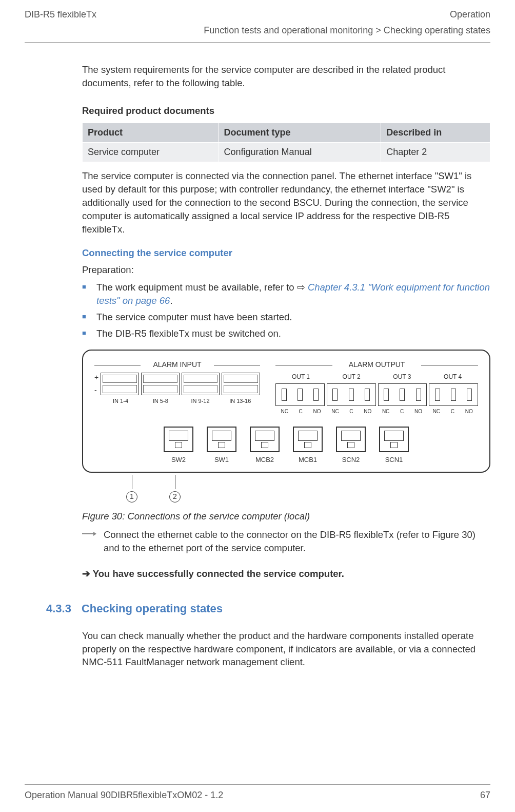 This screenshot has height=812, width=515. What do you see at coordinates (286, 542) in the screenshot?
I see `instruction-step: Connect the ethernet cable to the connec…` at bounding box center [286, 542].